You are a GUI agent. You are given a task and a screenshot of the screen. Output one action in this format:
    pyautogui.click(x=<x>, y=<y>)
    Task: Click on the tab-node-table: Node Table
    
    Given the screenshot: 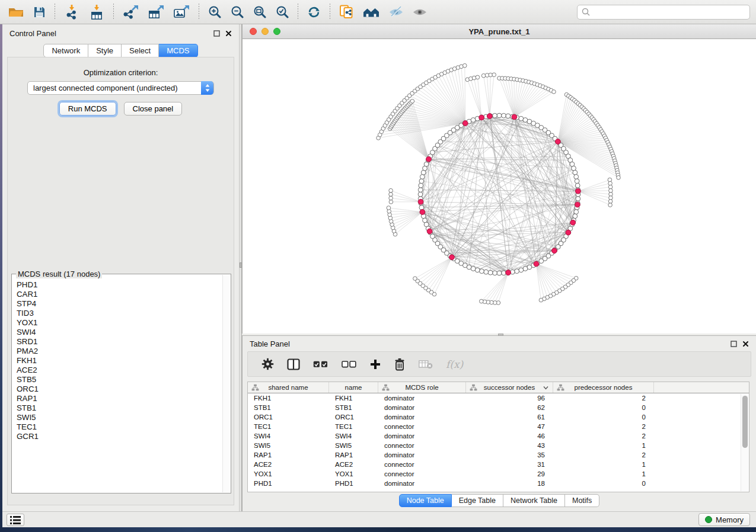 What is the action you would take?
    pyautogui.click(x=426, y=501)
    